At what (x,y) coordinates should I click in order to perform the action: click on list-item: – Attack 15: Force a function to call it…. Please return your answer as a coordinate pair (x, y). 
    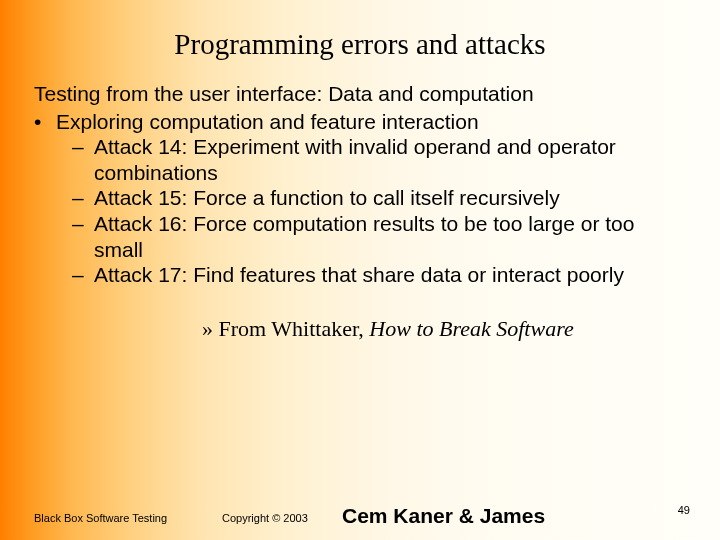
    Looking at the image, I should click on (379, 198).